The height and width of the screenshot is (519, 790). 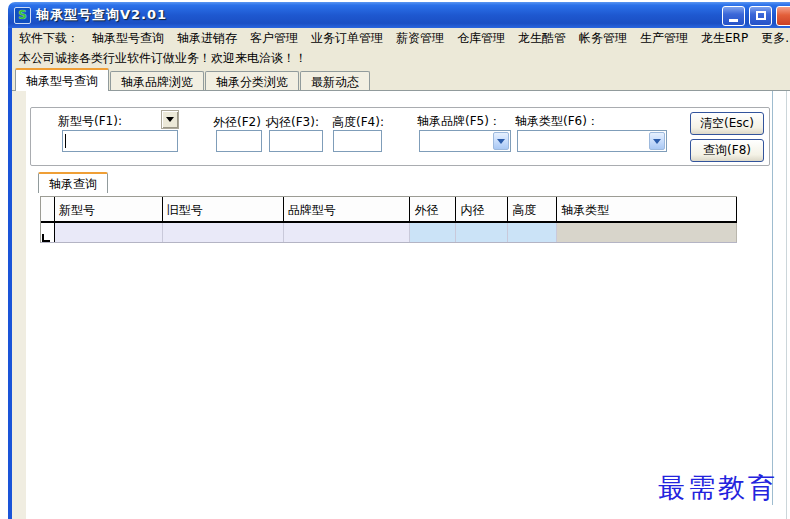 What do you see at coordinates (718, 488) in the screenshot?
I see `watermark-text: 最需教育` at bounding box center [718, 488].